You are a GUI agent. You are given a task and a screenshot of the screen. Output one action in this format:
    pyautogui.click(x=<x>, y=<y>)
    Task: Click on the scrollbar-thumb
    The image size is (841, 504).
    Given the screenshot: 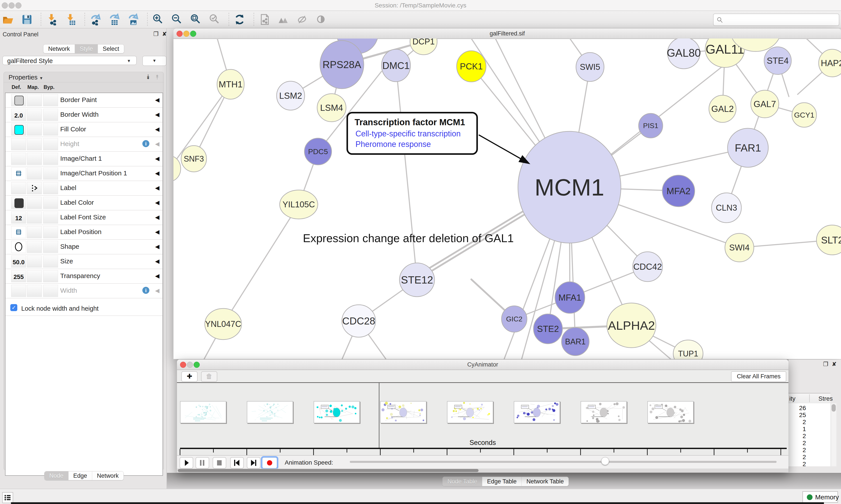 What is the action you would take?
    pyautogui.click(x=834, y=408)
    